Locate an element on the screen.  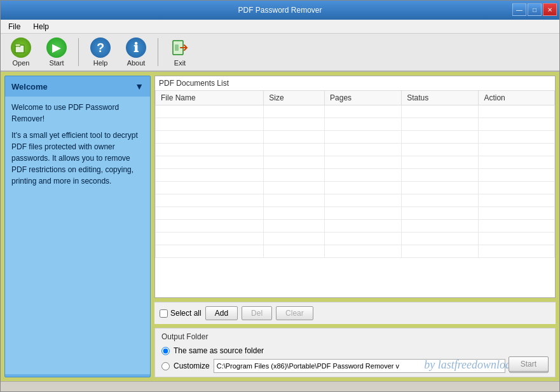
open-button: Open is located at coordinates (21, 52).